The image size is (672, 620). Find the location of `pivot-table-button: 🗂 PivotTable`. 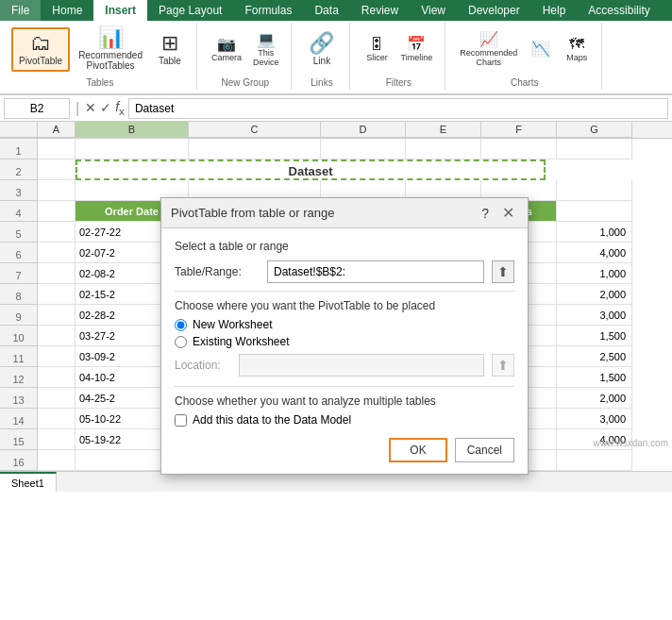

pivot-table-button: 🗂 PivotTable is located at coordinates (41, 49).